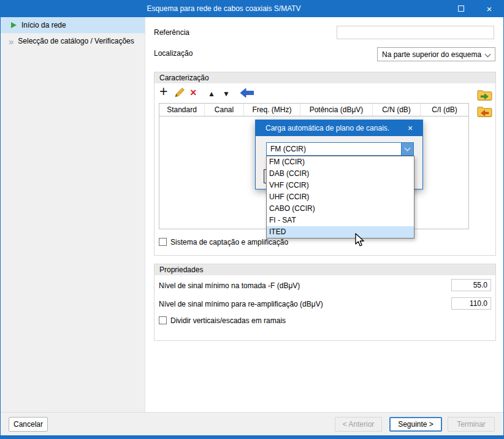  What do you see at coordinates (229, 242) in the screenshot?
I see `sistema-captacao-label: Sistema de captação e amplificação` at bounding box center [229, 242].